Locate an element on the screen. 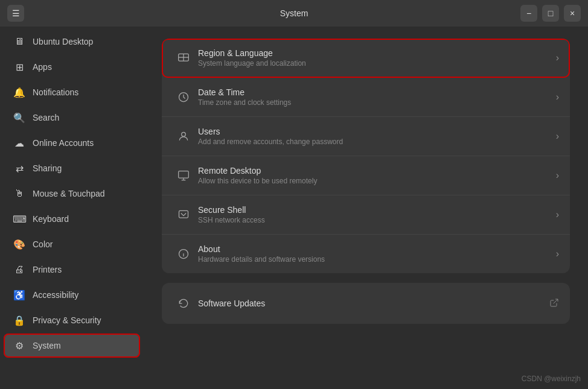  software-updates-group: Software Updates is located at coordinates (366, 303).